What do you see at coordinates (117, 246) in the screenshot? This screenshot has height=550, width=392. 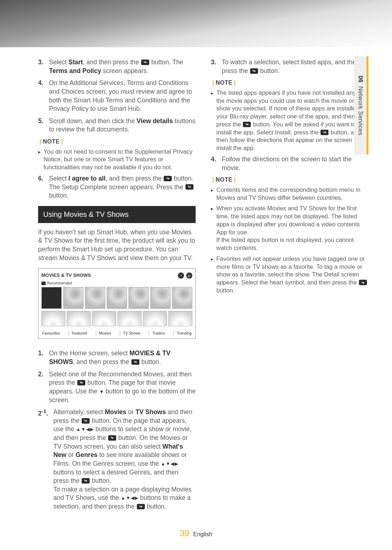 I see `section-intro: If you haven't set up Smart Hub, when yo…` at bounding box center [117, 246].